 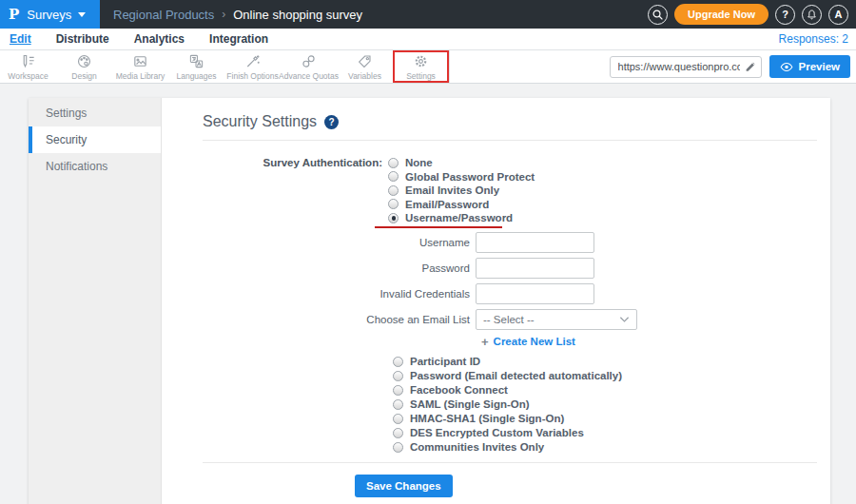 I want to click on sidebar-item-notifications: Notifications, so click(x=95, y=166).